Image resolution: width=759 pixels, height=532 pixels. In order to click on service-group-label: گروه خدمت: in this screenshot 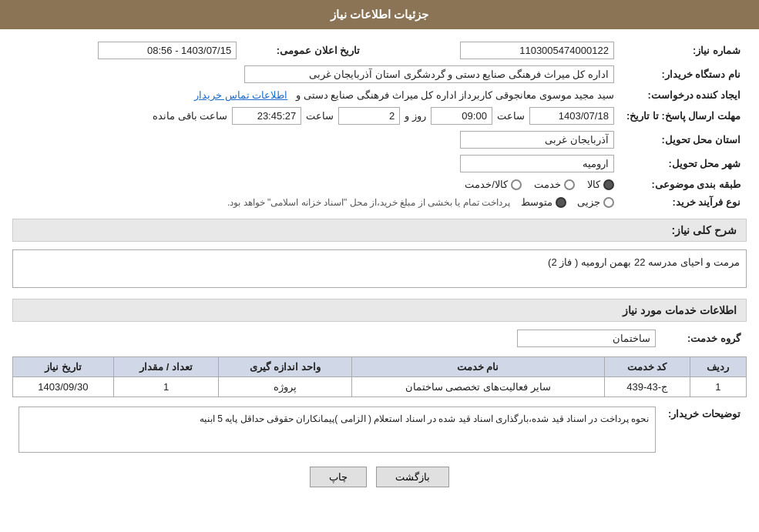, I will do `click(704, 339)`.